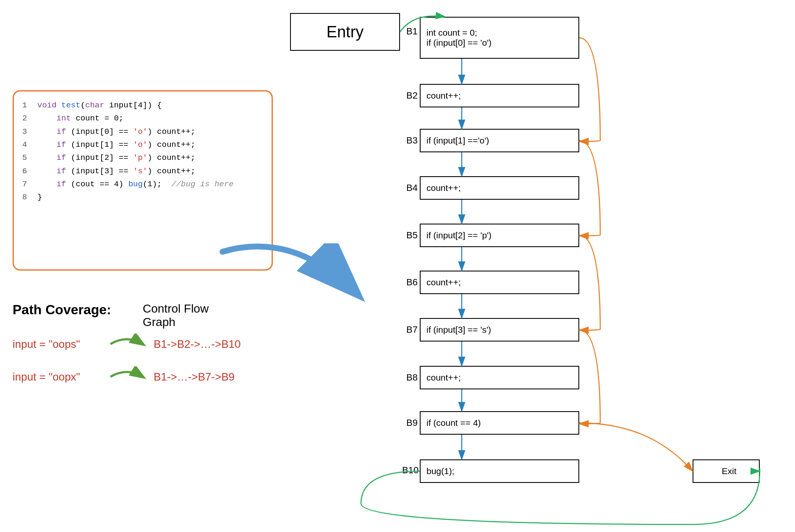 The image size is (795, 532). What do you see at coordinates (127, 344) in the screenshot?
I see `path-row-1: input = "oops" B1->B2->…->B10` at bounding box center [127, 344].